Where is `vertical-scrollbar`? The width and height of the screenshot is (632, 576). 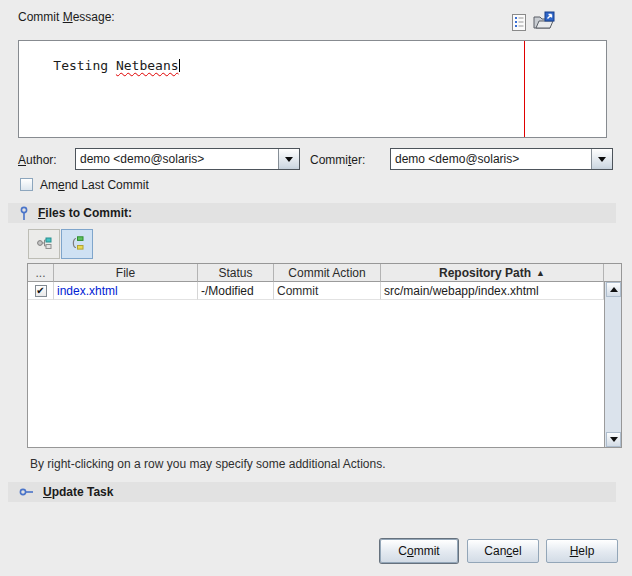 vertical-scrollbar is located at coordinates (612, 364).